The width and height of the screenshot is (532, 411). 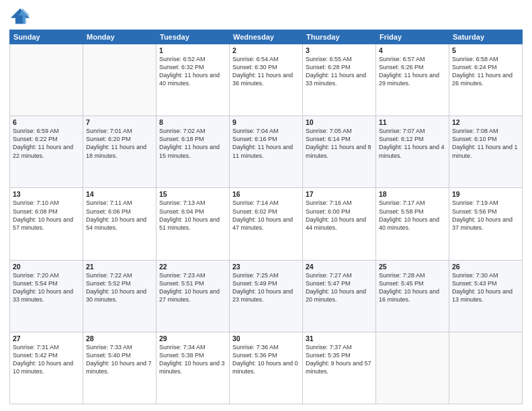 What do you see at coordinates (340, 224) in the screenshot?
I see `calendar-cell: 17Sunrise: 7:16 AMSunset: 6:00 PMDayligh…` at bounding box center [340, 224].